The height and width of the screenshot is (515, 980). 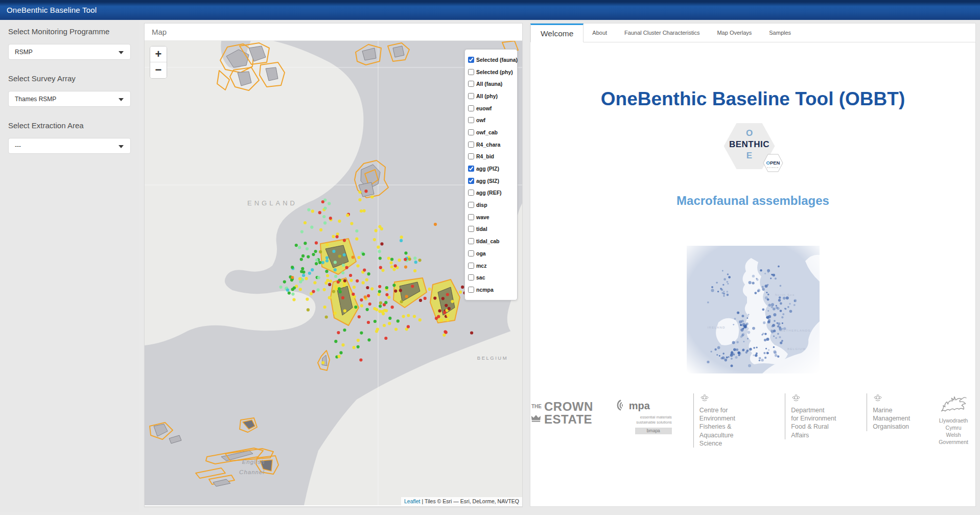 I want to click on layer-checkbox-agg-siz: agg (SIZ), so click(x=491, y=181).